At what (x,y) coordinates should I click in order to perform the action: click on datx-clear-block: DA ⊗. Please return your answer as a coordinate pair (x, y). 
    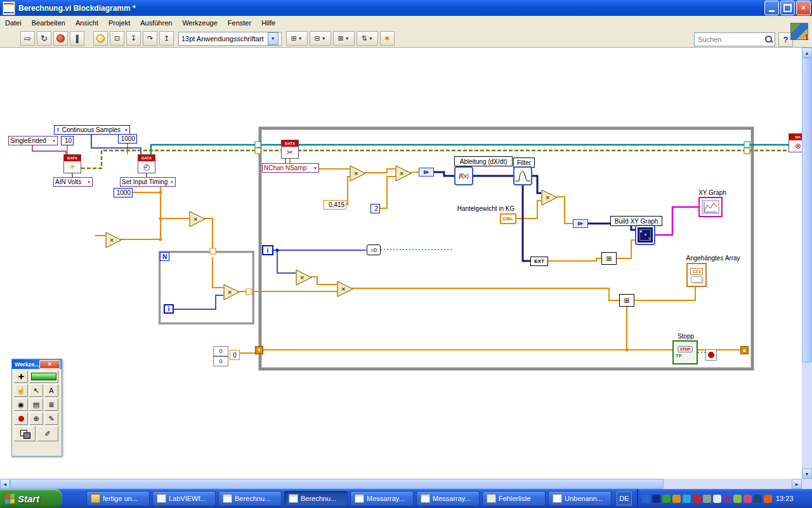
    Looking at the image, I should click on (796, 143).